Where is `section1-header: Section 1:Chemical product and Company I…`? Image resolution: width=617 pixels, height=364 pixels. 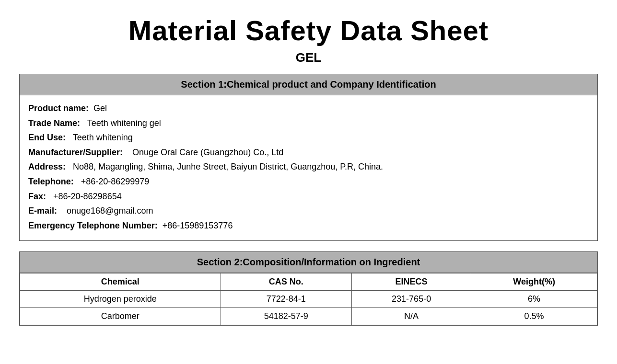
section1-header: Section 1:Chemical product and Company I… is located at coordinates (309, 85).